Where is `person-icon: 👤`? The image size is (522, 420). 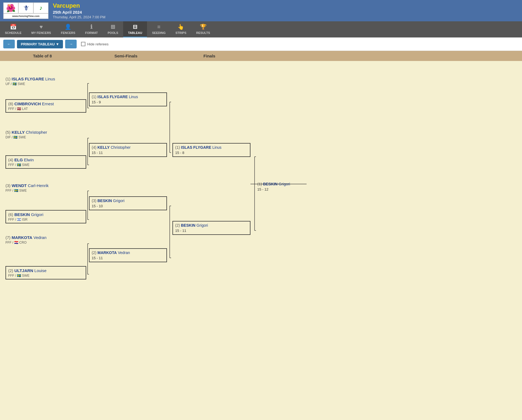 person-icon: 👤 is located at coordinates (68, 27).